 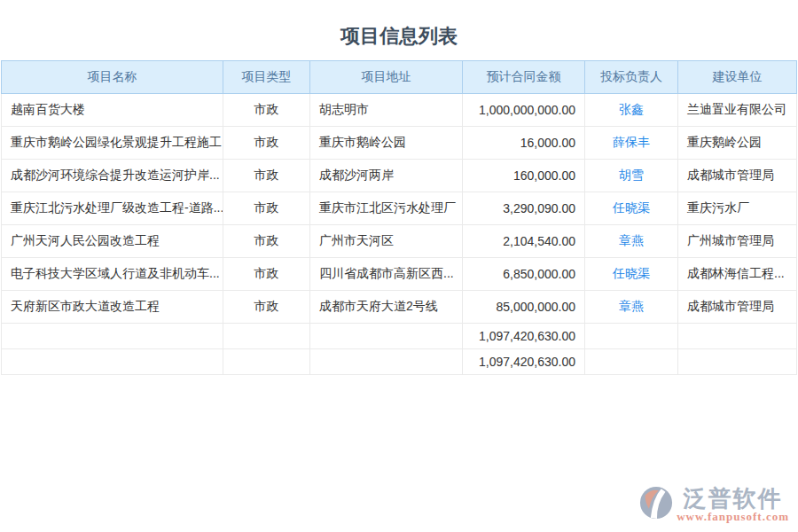 What do you see at coordinates (399, 110) in the screenshot?
I see `table-row: 越南百货大楼市政胡志明市1,000,000,000.00张鑫兰迪置业有限公司` at bounding box center [399, 110].